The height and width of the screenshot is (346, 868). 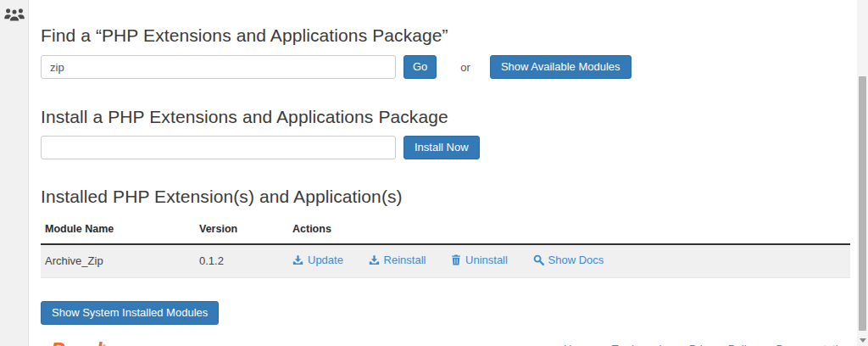 I want to click on find-section: Find a “PHP Extensions and Applications …, so click(x=446, y=53).